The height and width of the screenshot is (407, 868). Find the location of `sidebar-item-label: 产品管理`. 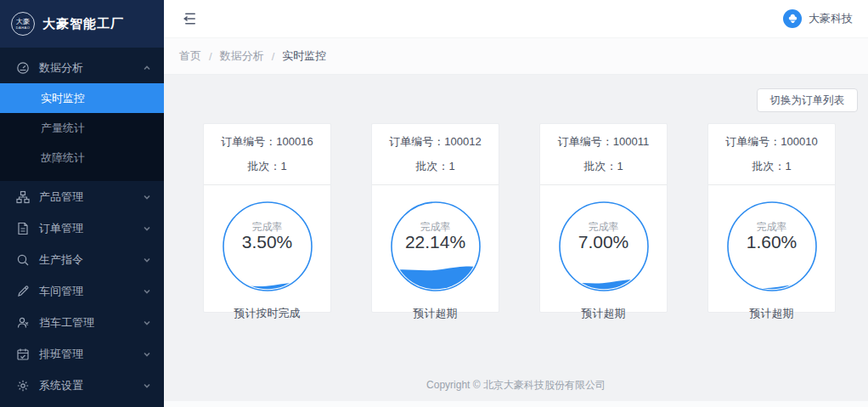

sidebar-item-label: 产品管理 is located at coordinates (90, 197).